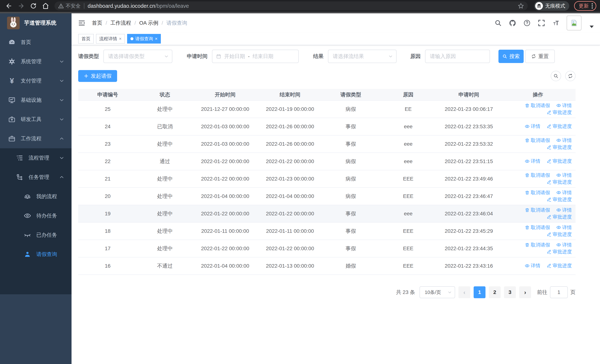  What do you see at coordinates (542, 23) in the screenshot?
I see `fullscreen-icon` at bounding box center [542, 23].